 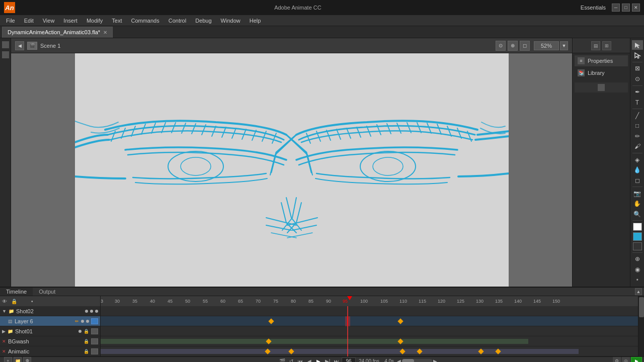 What do you see at coordinates (117, 21) in the screenshot?
I see `menu-text: Text` at bounding box center [117, 21].